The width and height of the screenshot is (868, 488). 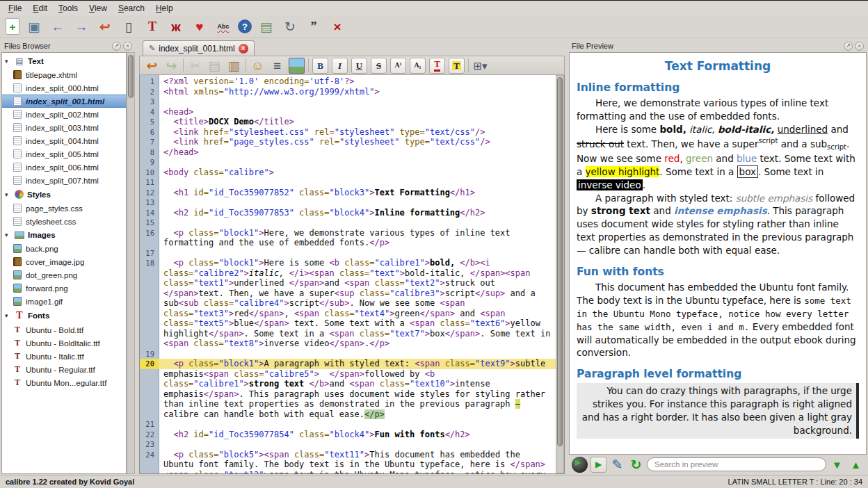 What do you see at coordinates (437, 65) in the screenshot?
I see `text-color-icon: T` at bounding box center [437, 65].